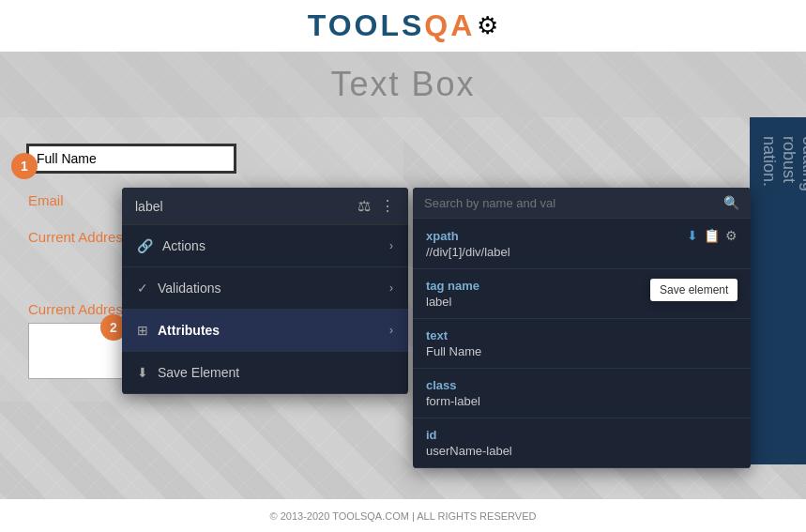 The image size is (806, 532). Describe the element at coordinates (403, 84) in the screenshot. I see `page-title: Text Box` at that location.